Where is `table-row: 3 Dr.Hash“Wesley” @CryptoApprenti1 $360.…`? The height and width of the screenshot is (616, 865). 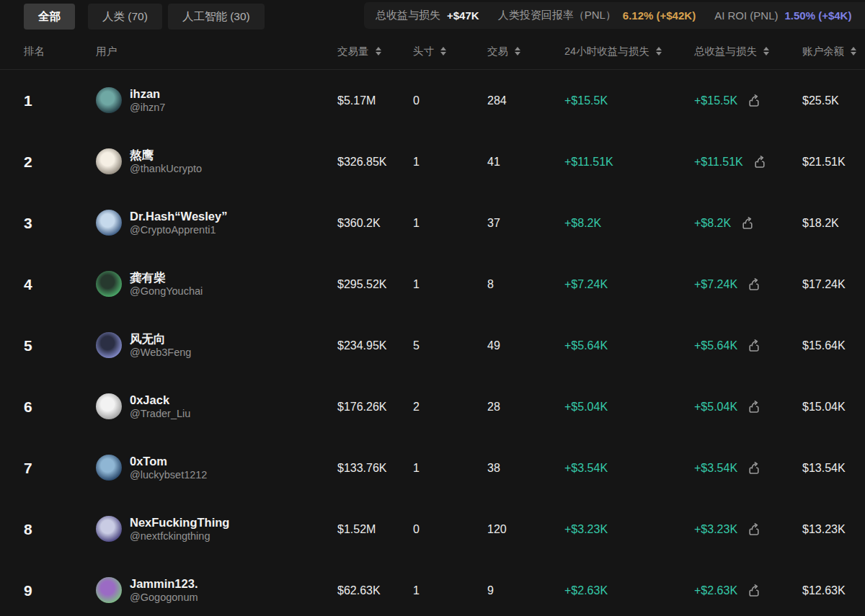
table-row: 3 Dr.Hash“Wesley” @CryptoApprenti1 $360.… is located at coordinates (432, 223).